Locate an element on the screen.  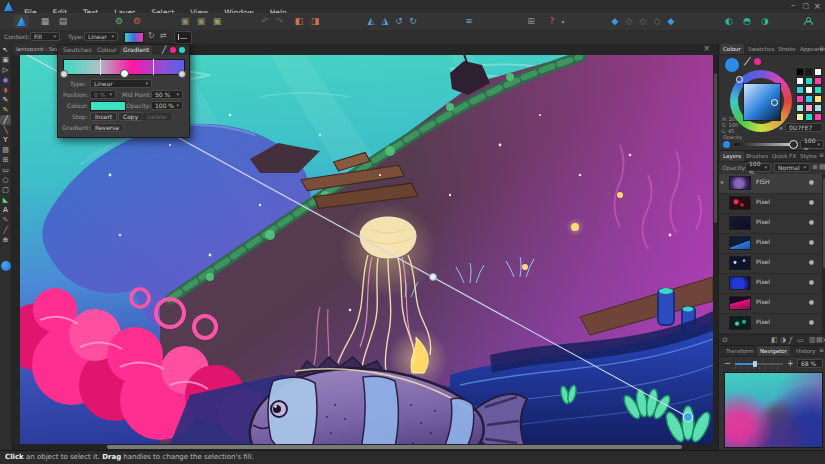
tab-colour: Colour is located at coordinates (106, 50).